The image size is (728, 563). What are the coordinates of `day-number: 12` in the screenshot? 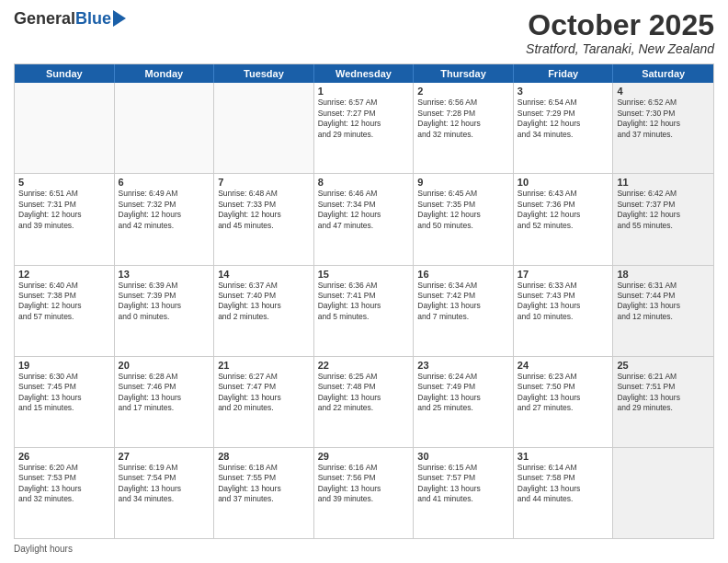 It's located at (64, 274).